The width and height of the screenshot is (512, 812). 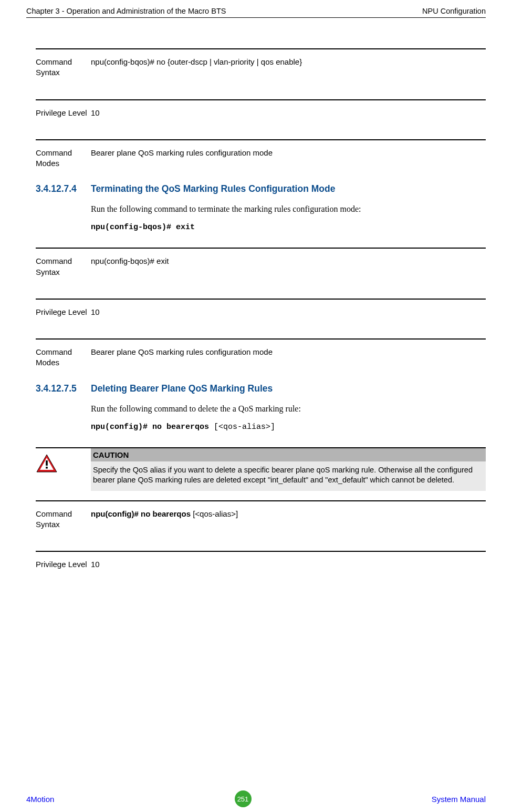 I want to click on caution-content: CAUTION Specify the QoS alias if you wan…, so click(x=288, y=470).